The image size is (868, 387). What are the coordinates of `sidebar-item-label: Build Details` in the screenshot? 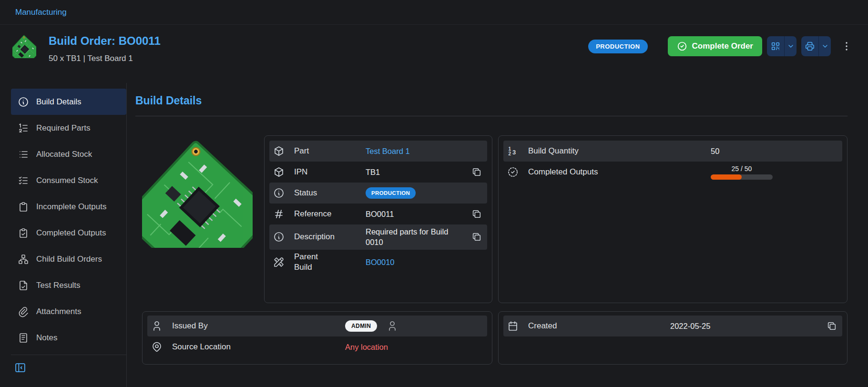 It's located at (59, 102).